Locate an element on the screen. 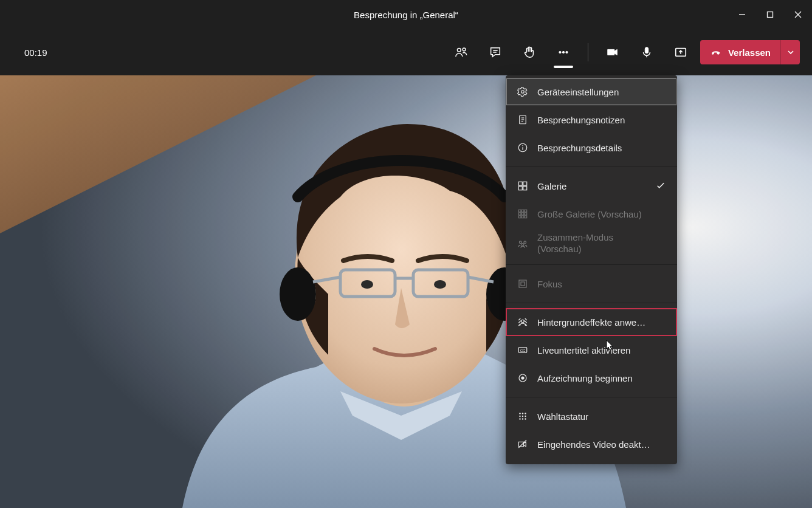 The image size is (812, 508). dialpad-icon is located at coordinates (523, 416).